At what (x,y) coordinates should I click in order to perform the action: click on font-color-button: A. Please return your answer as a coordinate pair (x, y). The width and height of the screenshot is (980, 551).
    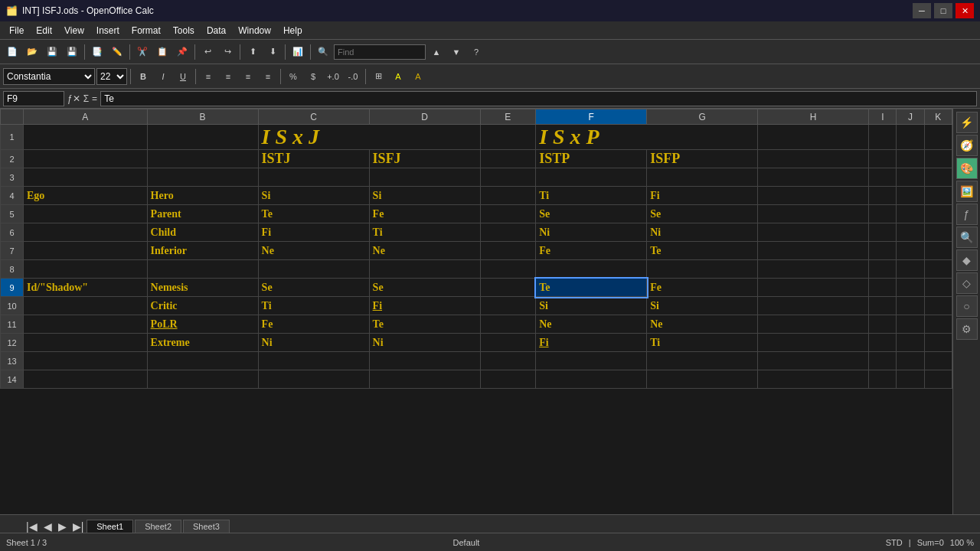
    Looking at the image, I should click on (418, 77).